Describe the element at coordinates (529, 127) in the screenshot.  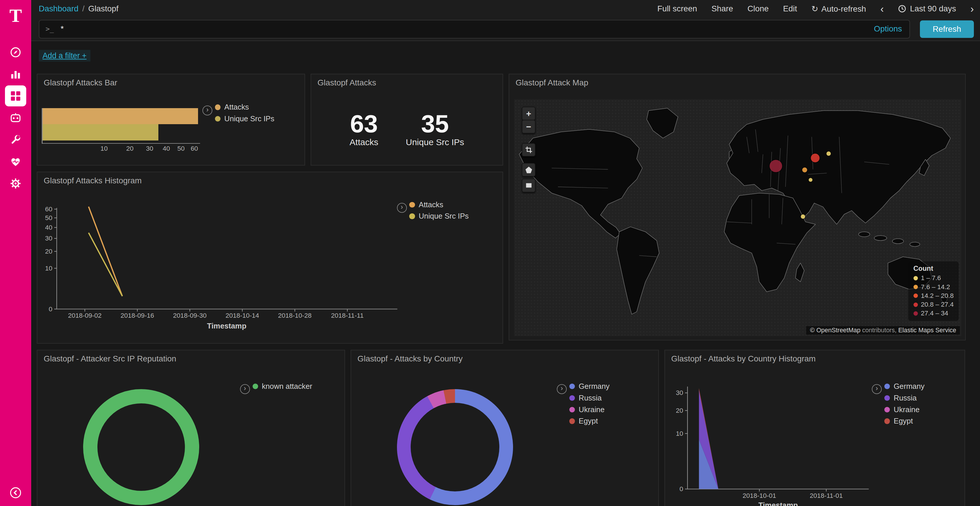
I see `map-zoom-out-button` at that location.